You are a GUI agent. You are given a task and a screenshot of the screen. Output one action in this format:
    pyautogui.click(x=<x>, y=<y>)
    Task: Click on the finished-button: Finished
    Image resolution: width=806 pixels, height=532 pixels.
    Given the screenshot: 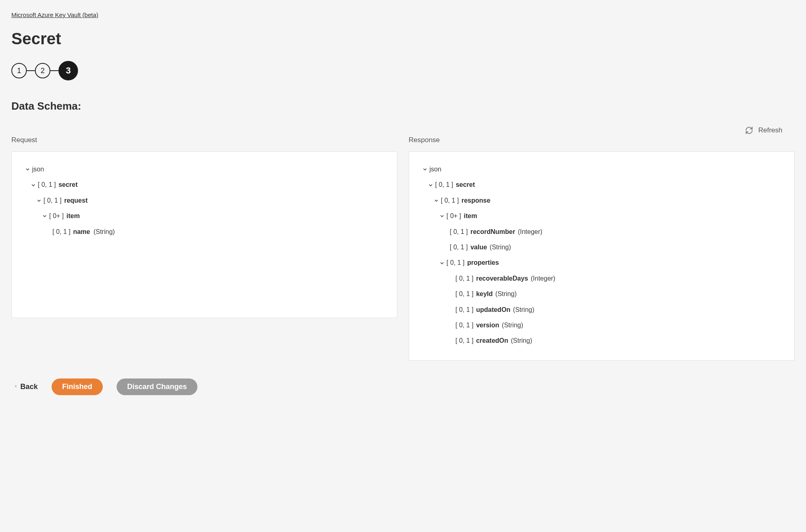 What is the action you would take?
    pyautogui.click(x=77, y=387)
    